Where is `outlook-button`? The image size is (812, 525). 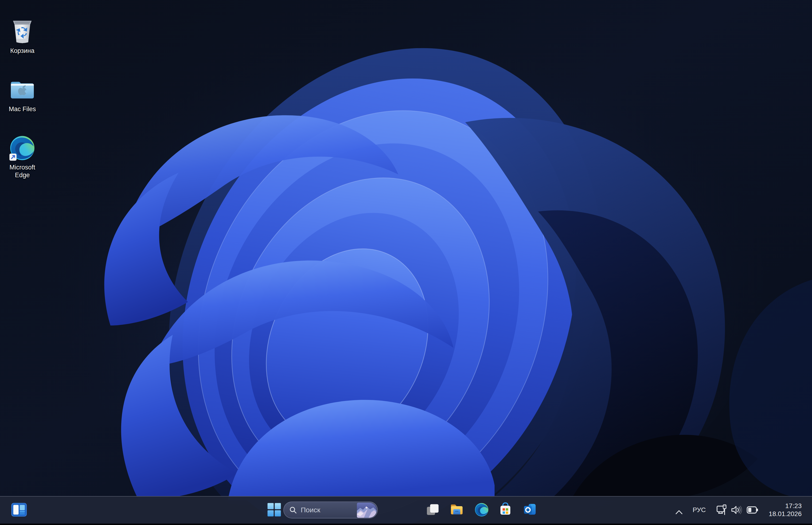
outlook-button is located at coordinates (530, 510).